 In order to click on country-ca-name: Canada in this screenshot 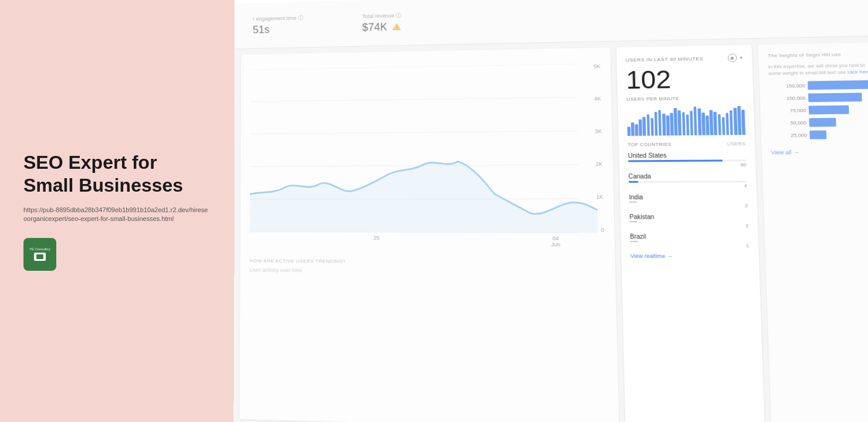, I will do `click(687, 176)`.